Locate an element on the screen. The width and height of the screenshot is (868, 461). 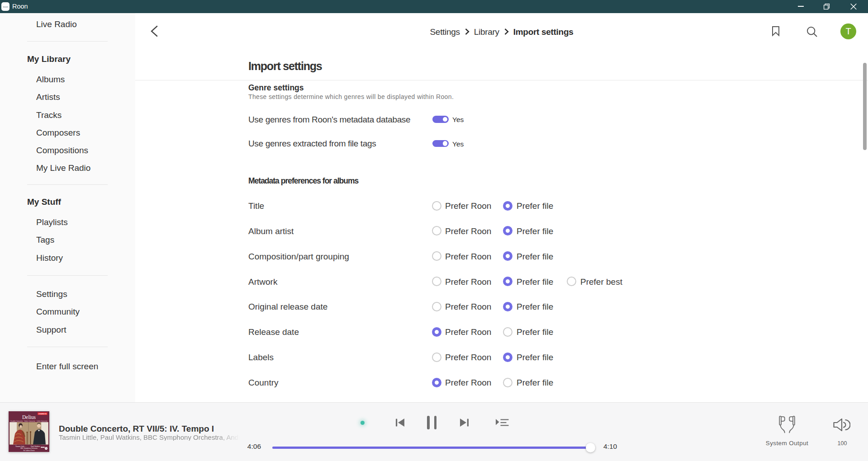
svg-text:Double Concerto · Violin Conce: Double Concerto · Violin Concerto · Cell… is located at coordinates (29, 421).